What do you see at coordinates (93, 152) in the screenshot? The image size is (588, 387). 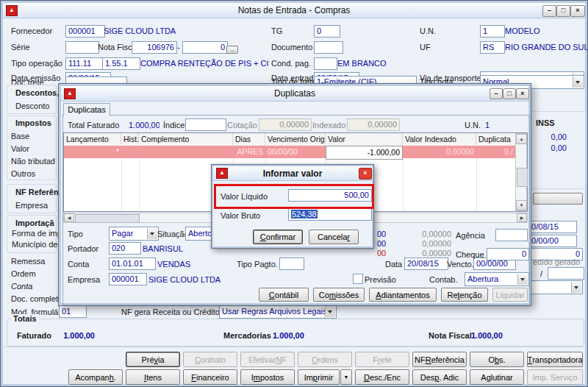 I see `cell-lancamento: *` at bounding box center [93, 152].